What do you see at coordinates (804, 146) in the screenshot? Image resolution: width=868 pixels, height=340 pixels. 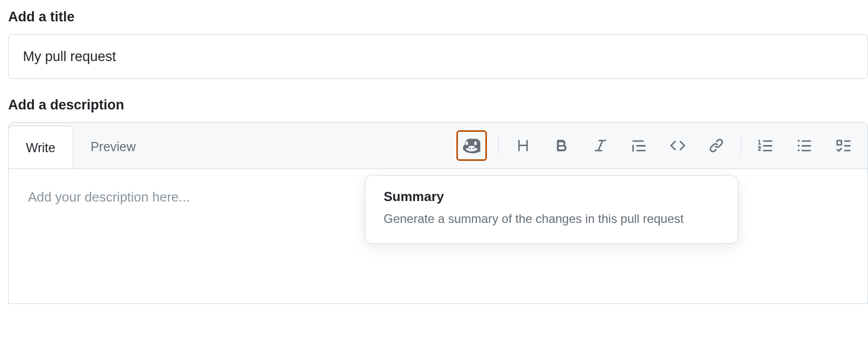 I see `unordered-list-icon` at bounding box center [804, 146].